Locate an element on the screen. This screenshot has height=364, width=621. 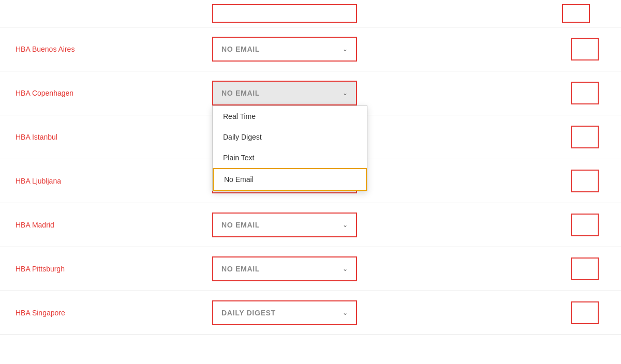
dropdown-option-real-time: Real Time is located at coordinates (290, 116).